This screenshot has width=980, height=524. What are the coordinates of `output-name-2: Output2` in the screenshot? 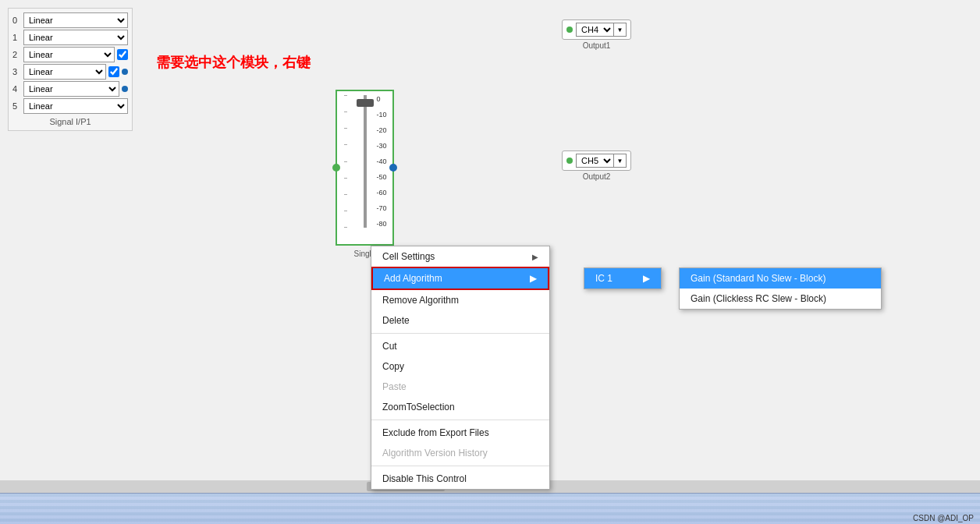 It's located at (597, 176).